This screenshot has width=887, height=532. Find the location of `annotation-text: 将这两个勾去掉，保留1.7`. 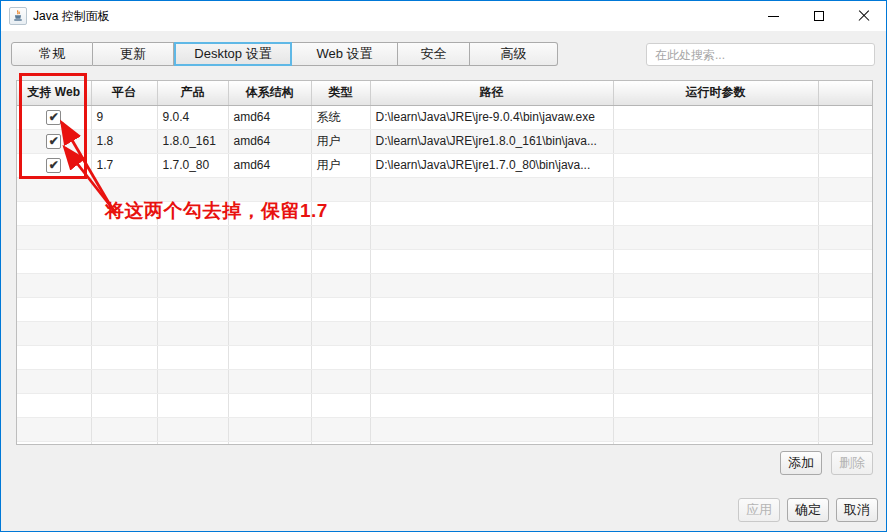

annotation-text: 将这两个勾去掉，保留1.7 is located at coordinates (216, 211).